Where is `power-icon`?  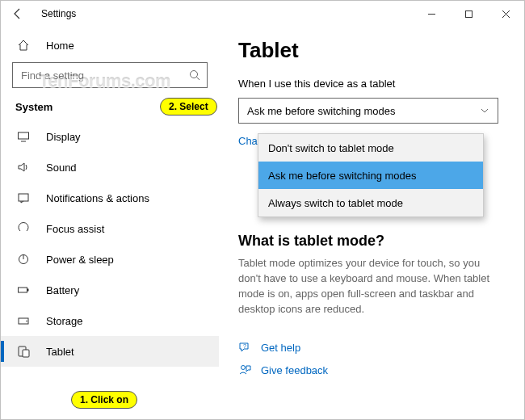 power-icon is located at coordinates (23, 259).